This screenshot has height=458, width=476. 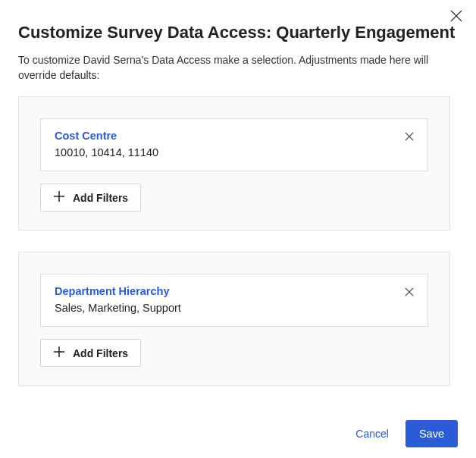 I want to click on dialog-footer: Cancel Save, so click(x=238, y=434).